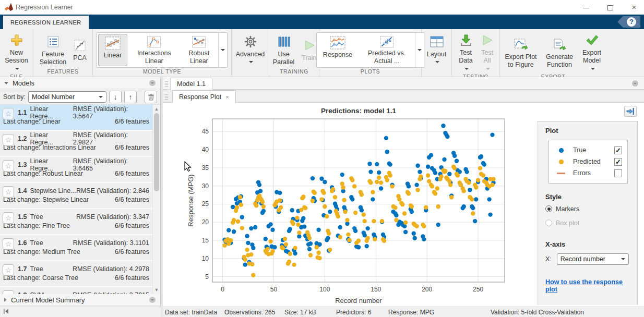 This screenshot has height=317, width=644. I want to click on model-type-gallery-dropdown, so click(222, 50).